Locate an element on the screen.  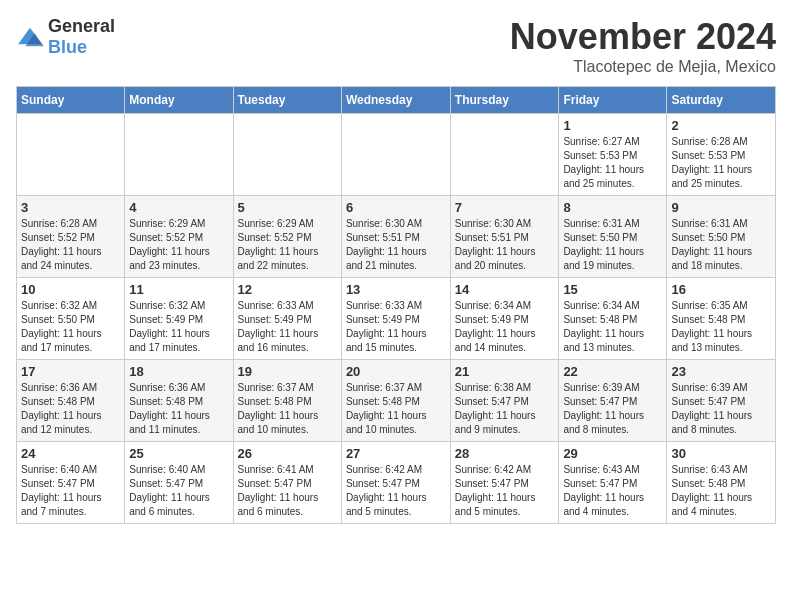
day-info: Sunrise: 6:34 AM Sunset: 5:48 PM Dayligh… is located at coordinates (612, 327).